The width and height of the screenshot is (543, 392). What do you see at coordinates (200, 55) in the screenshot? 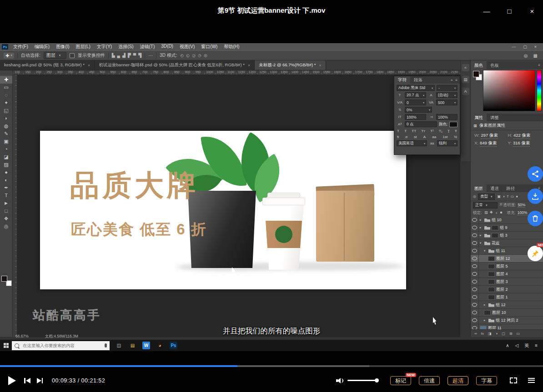
I see `3d-slide-icon: ◷` at bounding box center [200, 55].